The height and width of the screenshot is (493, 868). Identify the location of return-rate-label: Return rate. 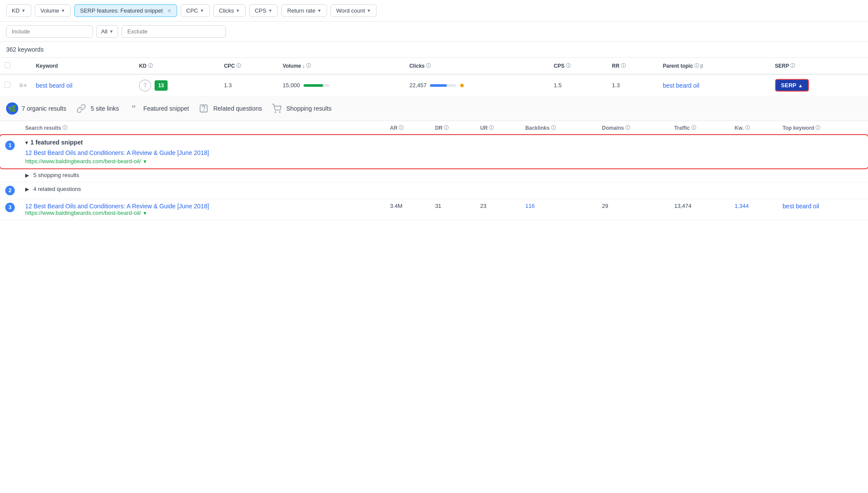
(301, 10).